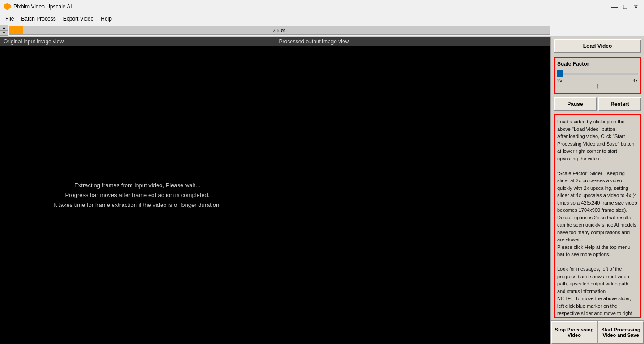 Image resolution: width=644 pixels, height=344 pixels. Describe the element at coordinates (4, 30) in the screenshot. I see `progress-arrows: ▲ ▼` at that location.